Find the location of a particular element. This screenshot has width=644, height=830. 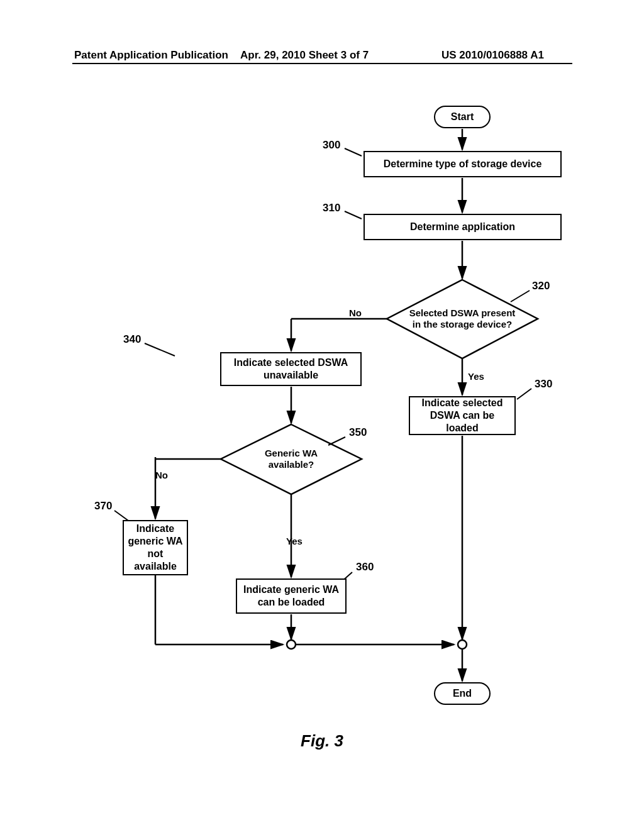

box-300: Determine type of storage device is located at coordinates (463, 164).